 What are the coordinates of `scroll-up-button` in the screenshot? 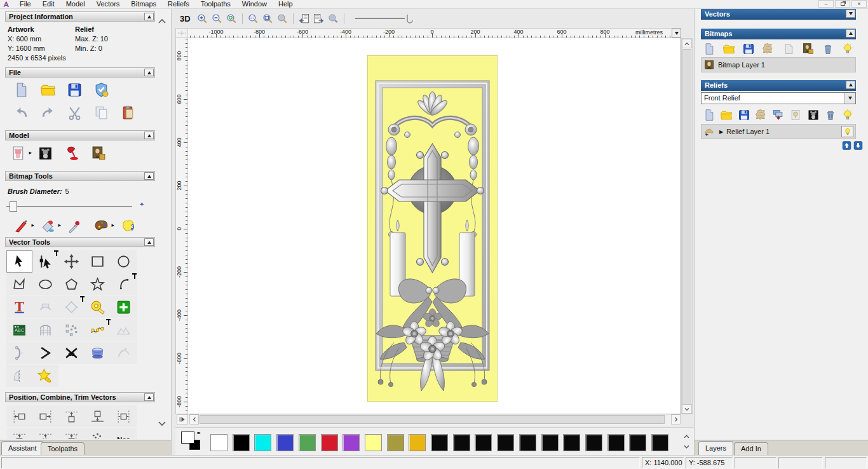 It's located at (687, 43).